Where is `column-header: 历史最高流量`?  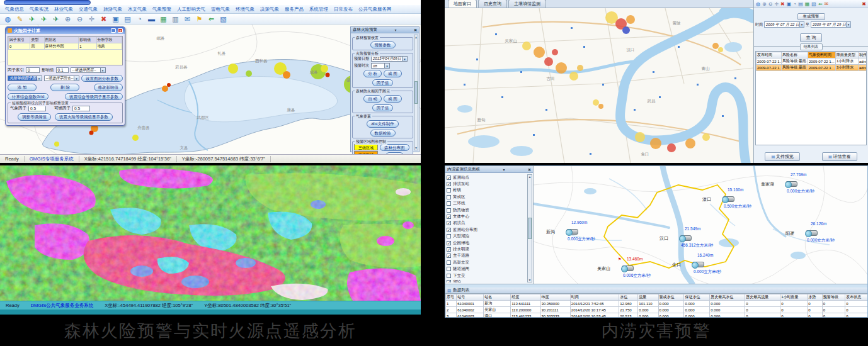 column-header: 历史最高流量 is located at coordinates (763, 298).